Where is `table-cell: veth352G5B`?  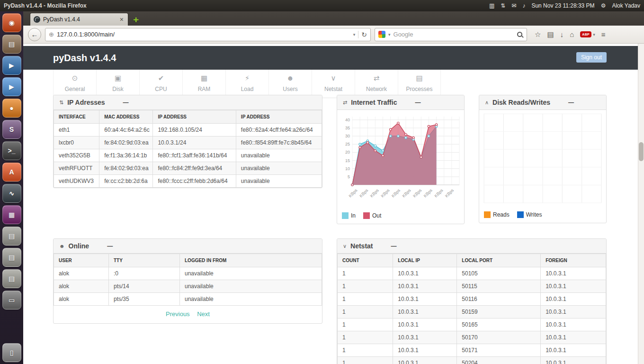
table-cell: veth352G5B is located at coordinates (77, 155).